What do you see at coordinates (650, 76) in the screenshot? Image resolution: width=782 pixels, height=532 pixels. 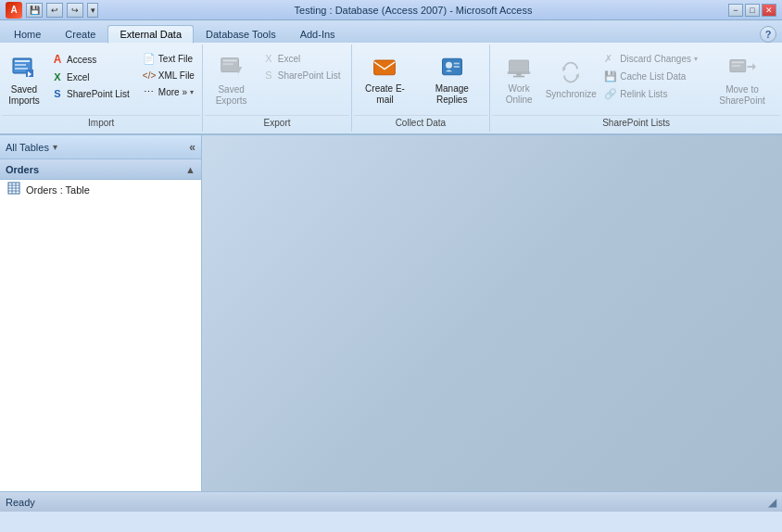 I see `cache-list-data-btn: 💾 Cache List Data` at bounding box center [650, 76].